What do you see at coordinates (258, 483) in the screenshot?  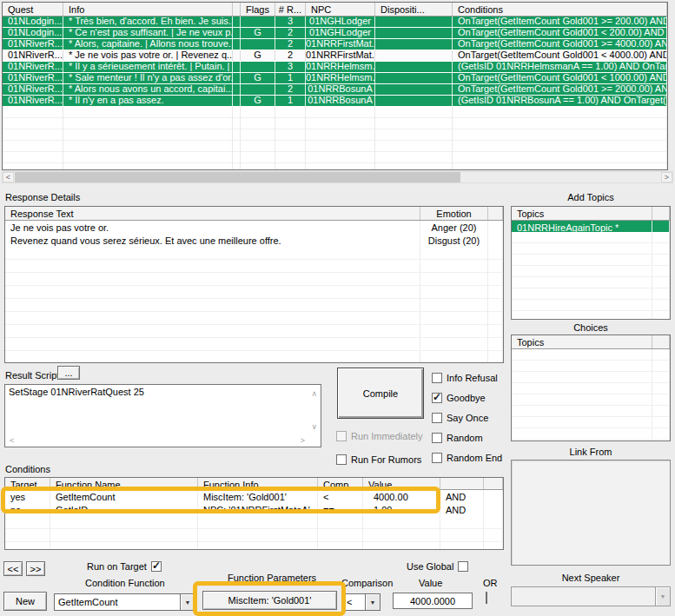 I see `col-header-function-info: Function Info` at bounding box center [258, 483].